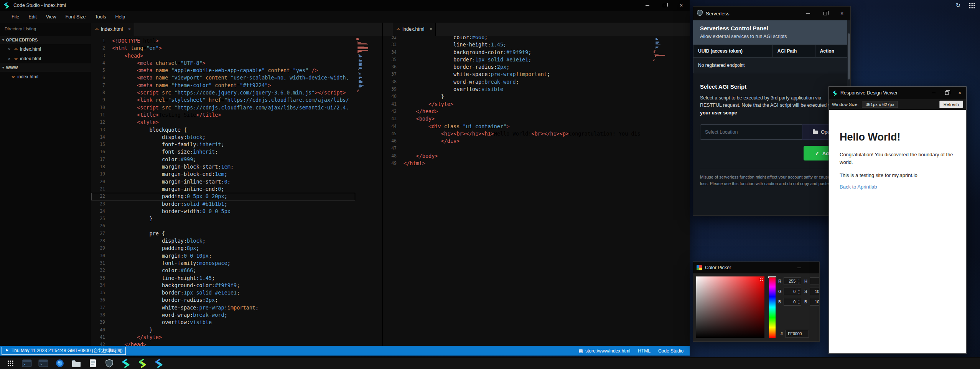  What do you see at coordinates (223, 78) in the screenshot?
I see `code-line-6: 6 <meta name="viewport" content="user-sc…` at bounding box center [223, 78].